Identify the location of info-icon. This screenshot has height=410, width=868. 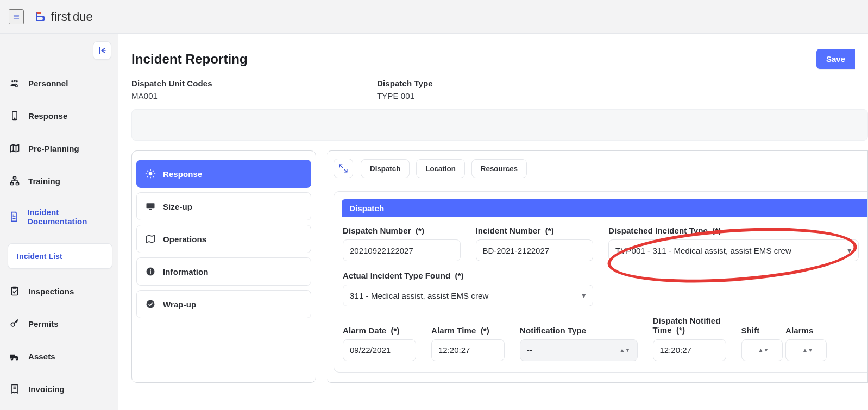
(150, 272).